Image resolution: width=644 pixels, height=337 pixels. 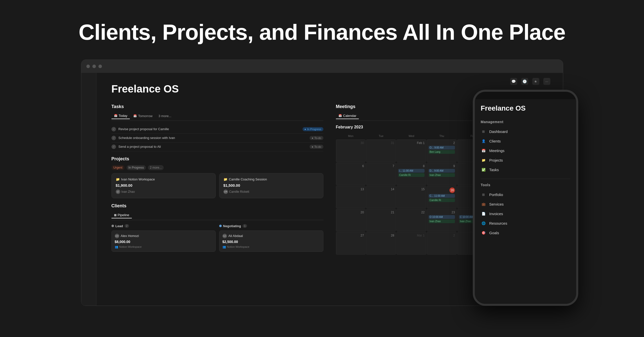 What do you see at coordinates (411, 136) in the screenshot?
I see `cal-header-wed: Wed` at bounding box center [411, 136].